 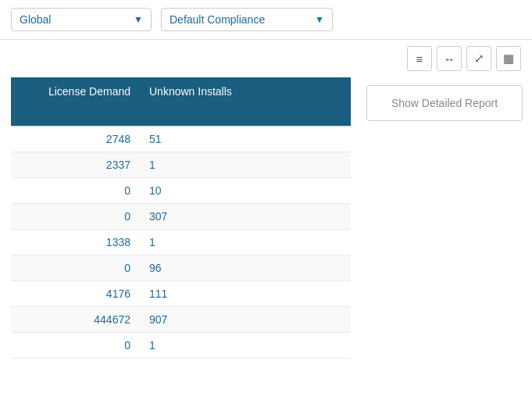 I want to click on table-header-row: License Demand Unknown Installs, so click(x=181, y=91).